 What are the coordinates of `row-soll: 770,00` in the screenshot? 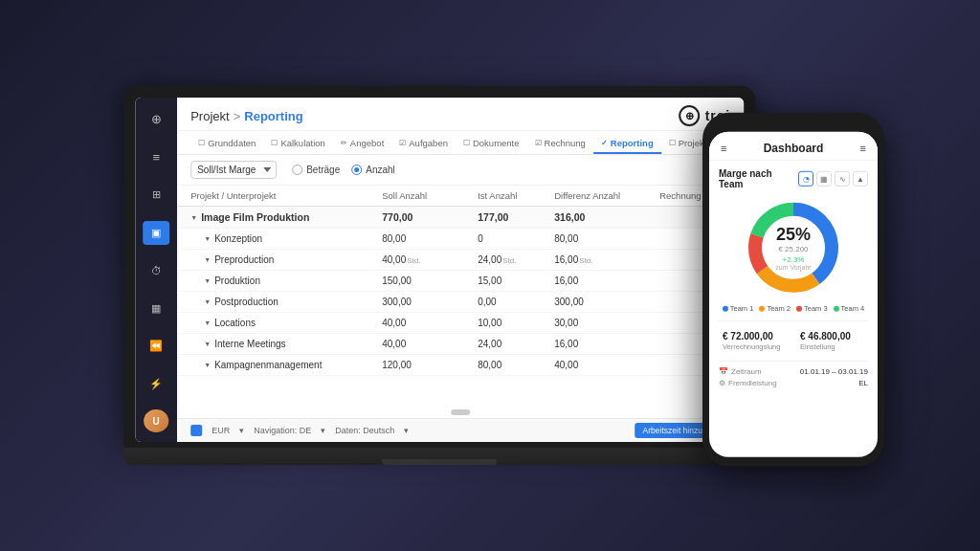 It's located at (430, 217).